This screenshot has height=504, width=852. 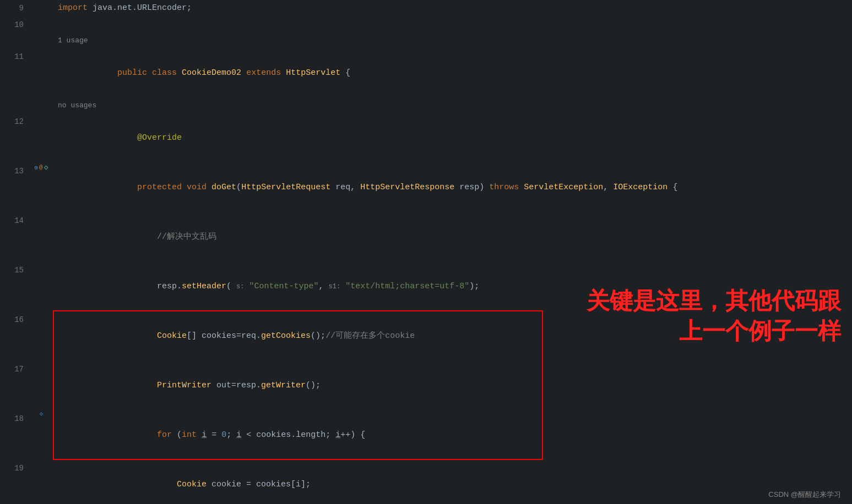 What do you see at coordinates (426, 482) in the screenshot?
I see `code-line-19: 19 Cookie cookie = cookies[i];` at bounding box center [426, 482].